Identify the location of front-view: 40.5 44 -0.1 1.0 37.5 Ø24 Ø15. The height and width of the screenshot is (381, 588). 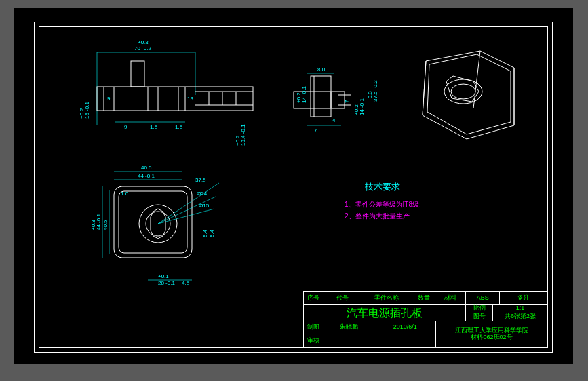
(155, 225).